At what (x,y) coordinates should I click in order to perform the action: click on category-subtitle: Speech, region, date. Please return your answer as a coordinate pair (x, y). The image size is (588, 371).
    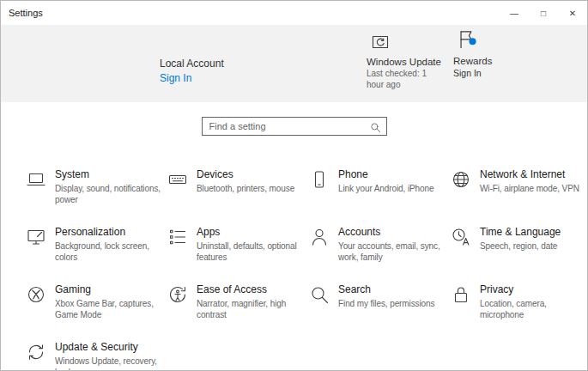
    Looking at the image, I should click on (520, 246).